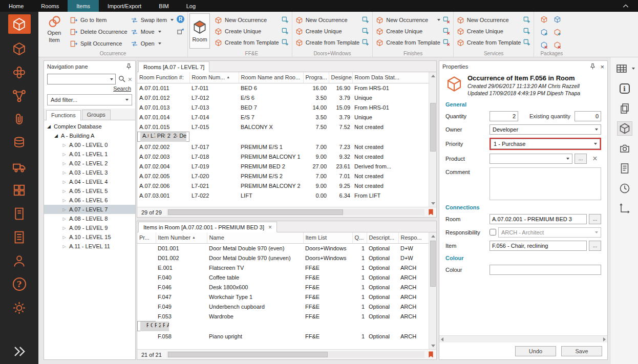 The height and width of the screenshot is (364, 638). I want to click on scroll-left-icon, so click(442, 339).